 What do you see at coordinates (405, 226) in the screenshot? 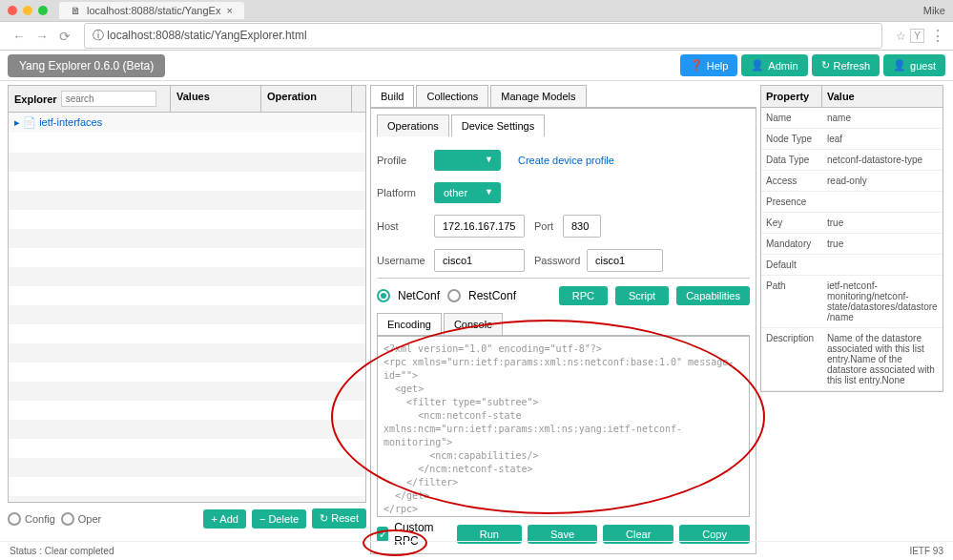
I see `host-label: Host` at bounding box center [405, 226].